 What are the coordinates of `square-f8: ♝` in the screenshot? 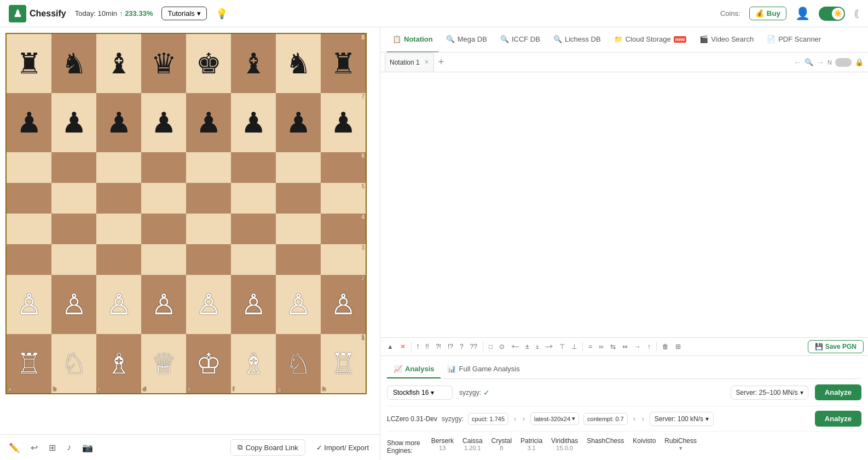 It's located at (253, 64).